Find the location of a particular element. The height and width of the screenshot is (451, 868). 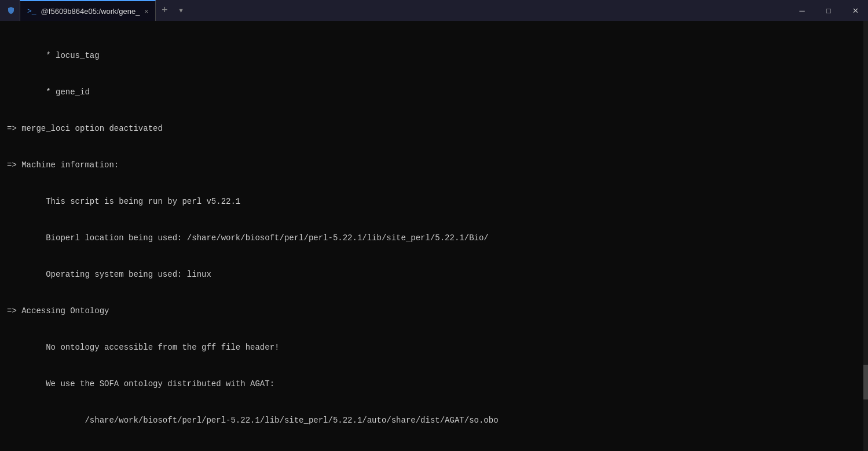

terminal-line: * locus_tag is located at coordinates (434, 56).